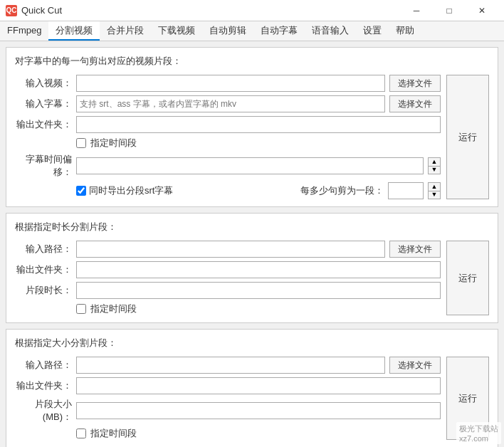  Describe the element at coordinates (43, 83) in the screenshot. I see `input-video-label: 输入视频：` at that location.